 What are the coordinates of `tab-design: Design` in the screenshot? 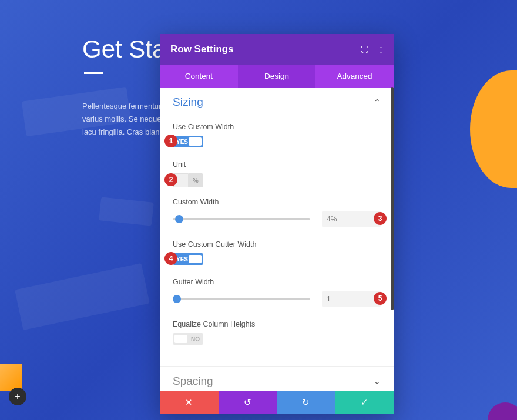 It's located at (277, 76).